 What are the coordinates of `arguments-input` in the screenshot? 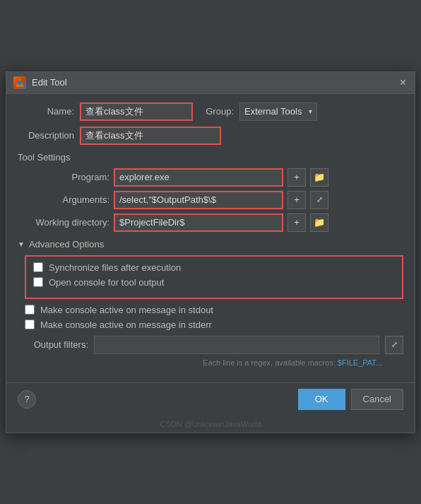 It's located at (198, 200).